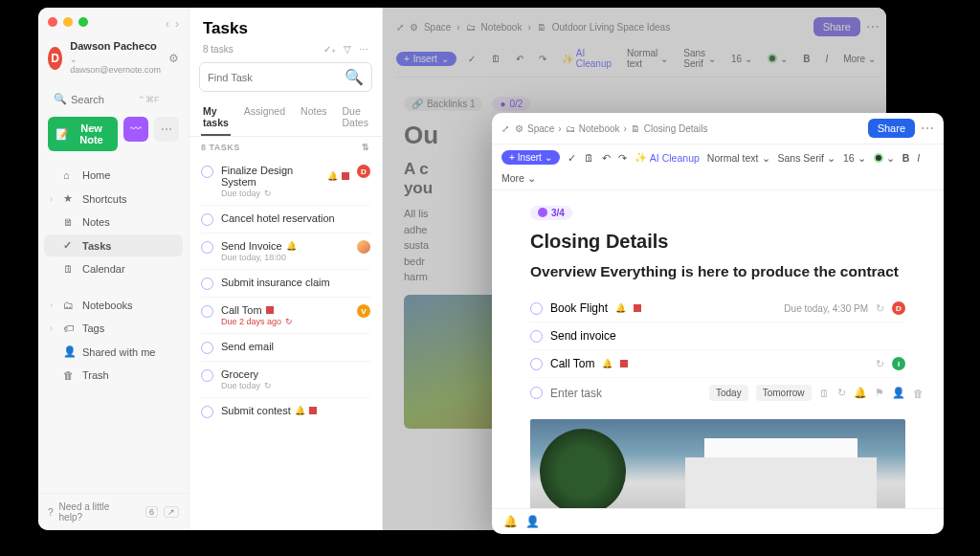 This screenshot has height=556, width=980. I want to click on avatar: D, so click(56, 58).